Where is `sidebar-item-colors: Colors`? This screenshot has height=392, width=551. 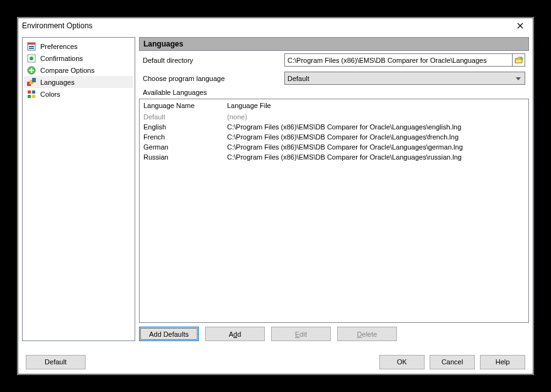
sidebar-item-colors: Colors is located at coordinates (79, 94).